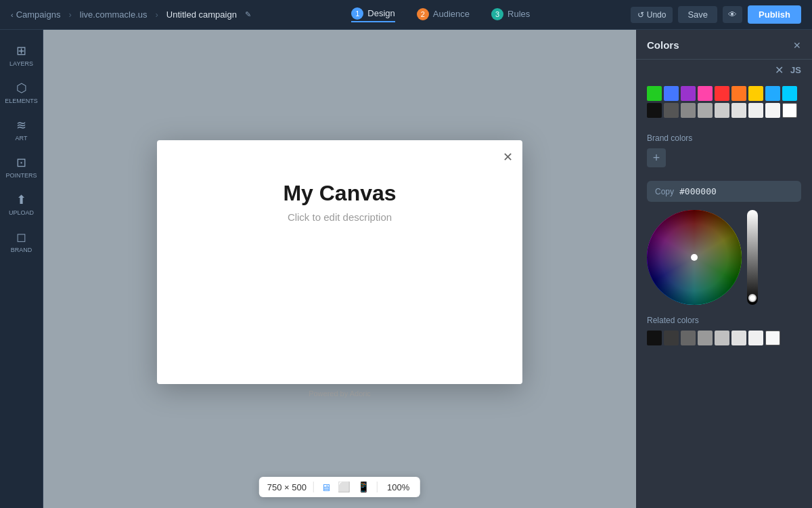  I want to click on color-wheel, so click(694, 257).